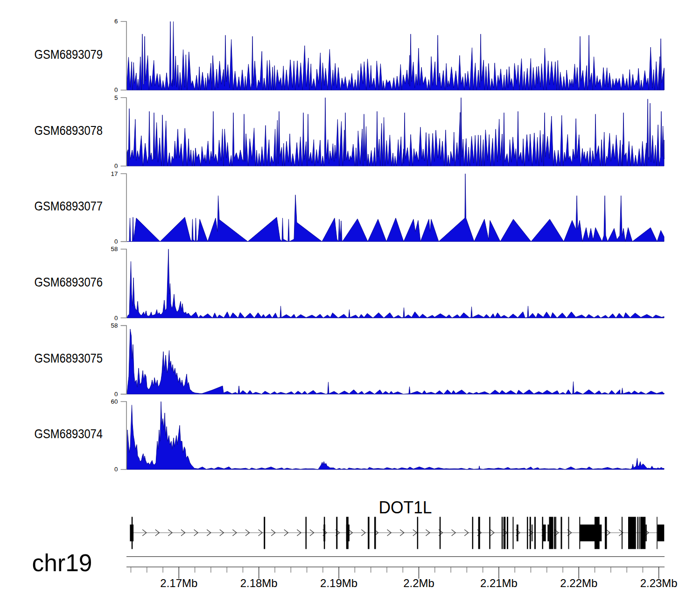 The width and height of the screenshot is (700, 616). Describe the element at coordinates (339, 583) in the screenshot. I see `svg-text: 2.19Mb` at that location.